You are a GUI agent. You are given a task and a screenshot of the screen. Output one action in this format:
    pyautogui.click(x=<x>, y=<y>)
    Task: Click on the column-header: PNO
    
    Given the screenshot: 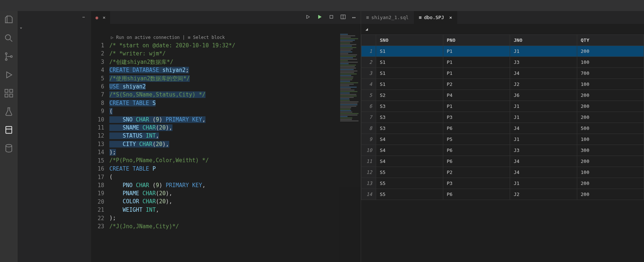 What is the action you would take?
    pyautogui.click(x=476, y=40)
    